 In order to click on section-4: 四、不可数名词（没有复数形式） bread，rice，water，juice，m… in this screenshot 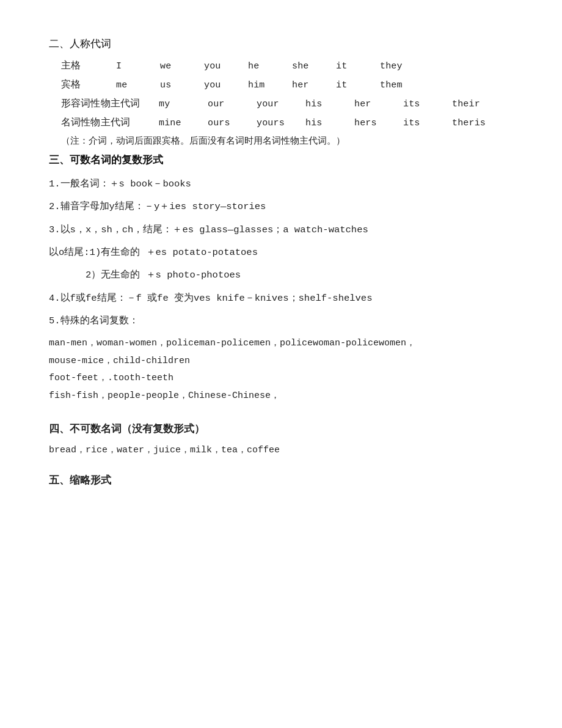, I will do `click(281, 440)`.